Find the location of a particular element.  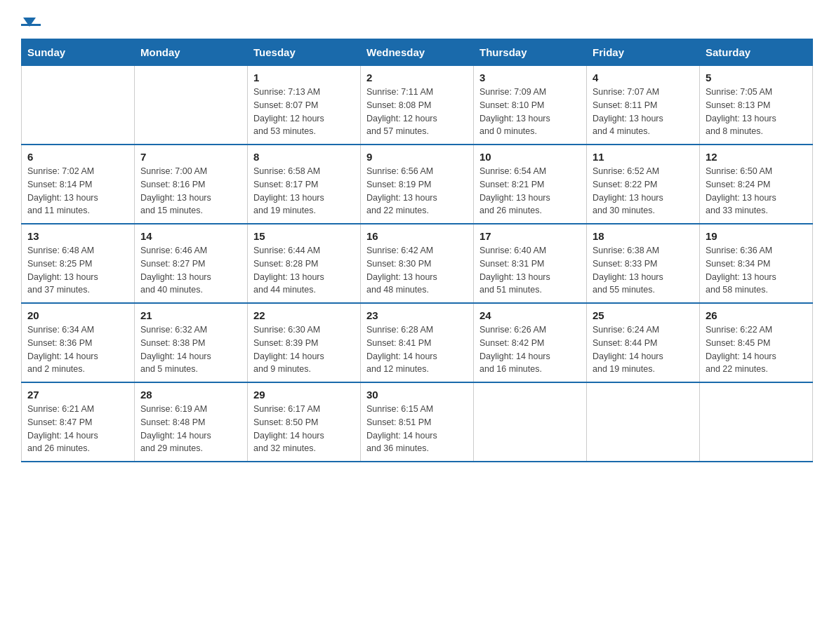

day-number: 19 is located at coordinates (756, 236).